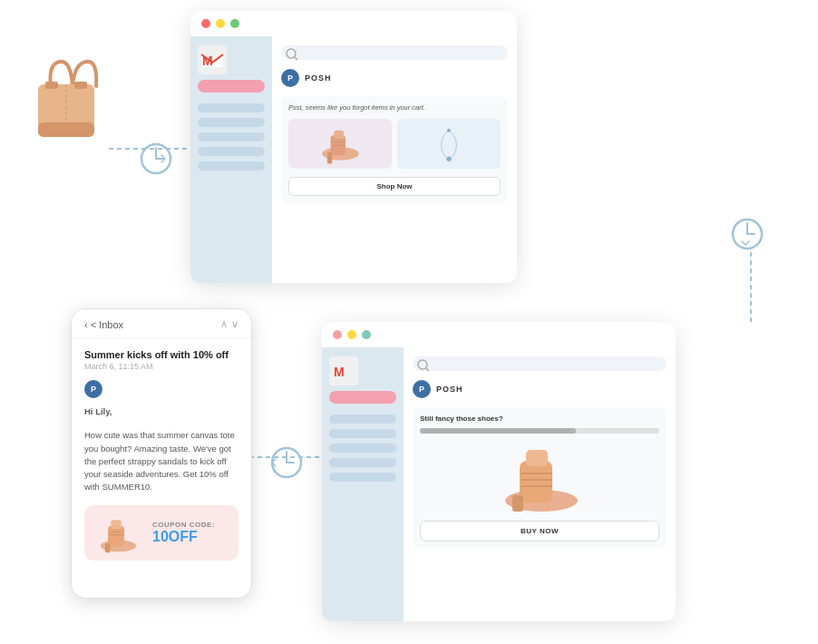 This screenshot has height=644, width=818. I want to click on browser-titlebar-bottom, so click(499, 335).